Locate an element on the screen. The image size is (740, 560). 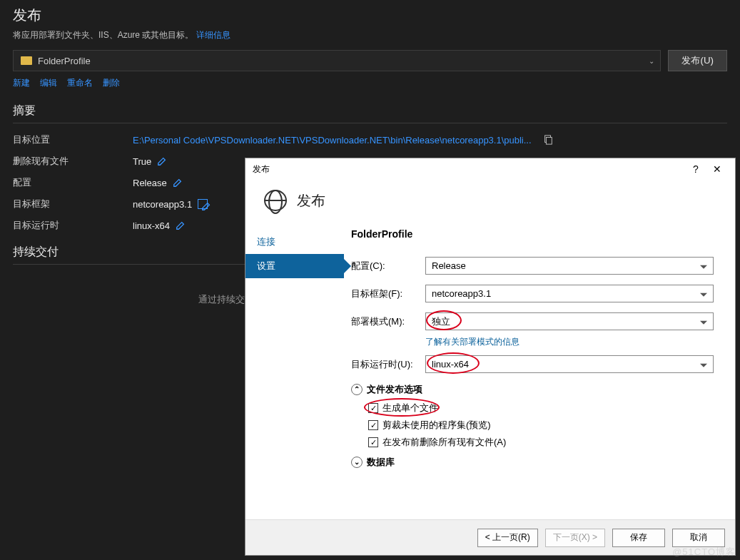
config-select-value: Release is located at coordinates (449, 265).